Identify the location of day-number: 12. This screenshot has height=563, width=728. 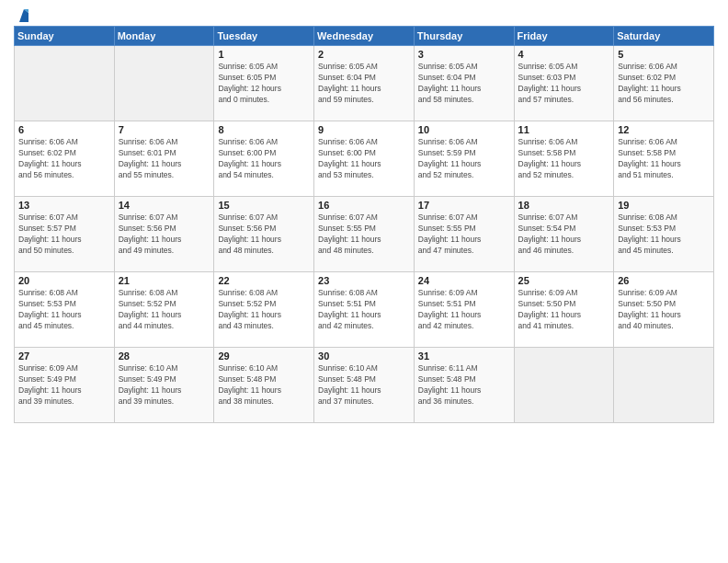
(664, 130).